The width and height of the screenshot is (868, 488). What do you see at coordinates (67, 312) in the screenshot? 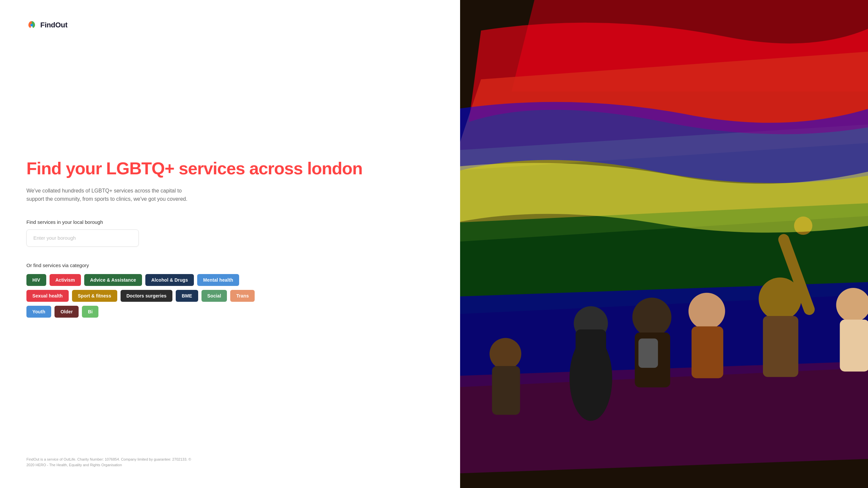
I see `tag-older: Older` at bounding box center [67, 312].